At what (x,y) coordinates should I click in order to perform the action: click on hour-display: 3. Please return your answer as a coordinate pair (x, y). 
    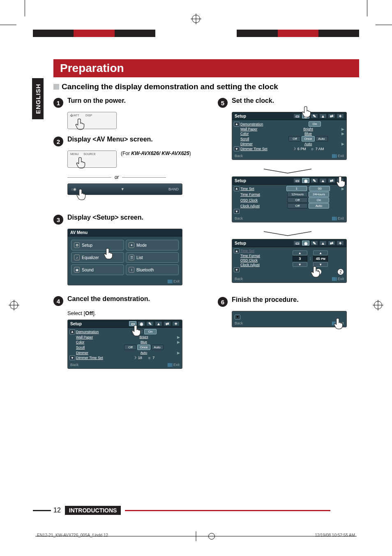
    Looking at the image, I should click on (300, 259).